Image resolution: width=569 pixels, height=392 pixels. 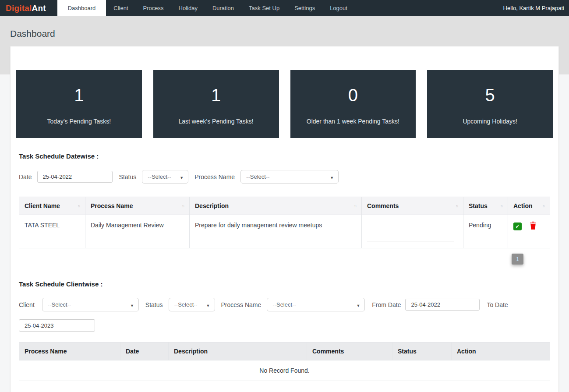 I want to click on clientwise-table: Process Name Date Description Comments S…, so click(x=285, y=362).